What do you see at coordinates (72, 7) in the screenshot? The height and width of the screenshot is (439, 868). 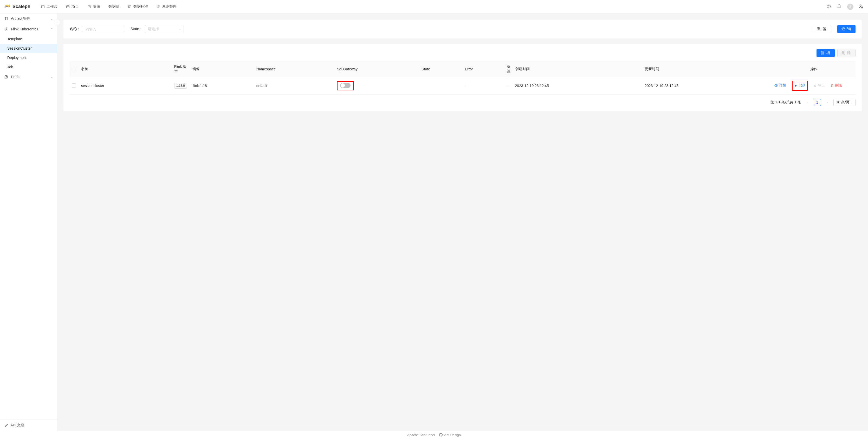 I see `nav-project: 项目` at bounding box center [72, 7].